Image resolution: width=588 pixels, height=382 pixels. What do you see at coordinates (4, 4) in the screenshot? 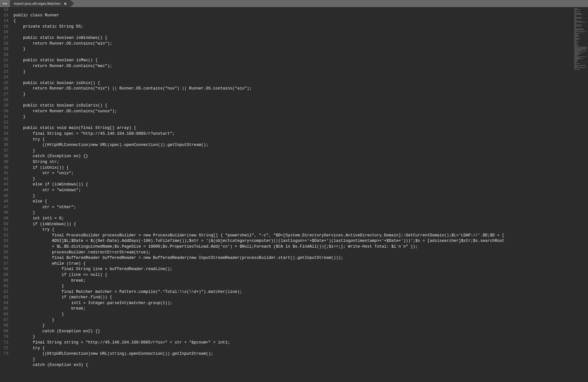
I see `nav-back-icon: ◀` at bounding box center [4, 4].